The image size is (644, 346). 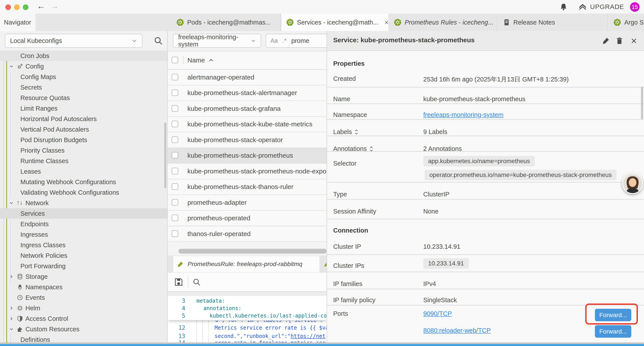 What do you see at coordinates (247, 140) in the screenshot?
I see `table-row: kube-prometheus-stack-operator` at bounding box center [247, 140].